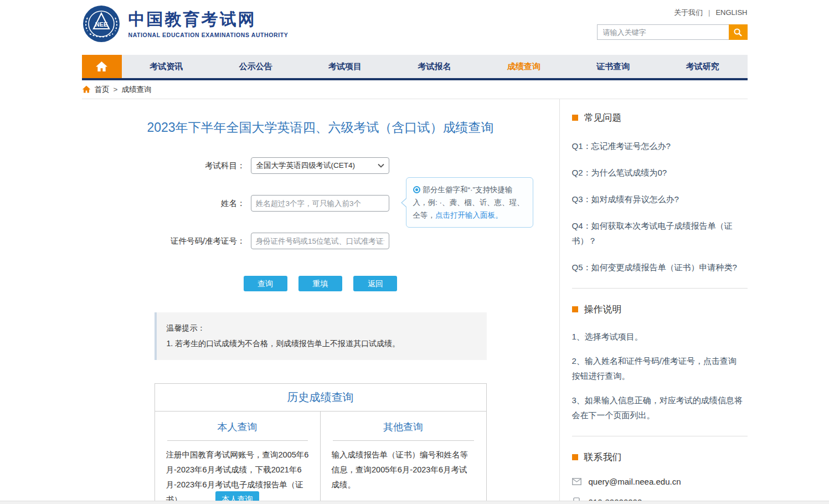  Describe the element at coordinates (101, 24) in the screenshot. I see `svg-text: NEE` at that location.